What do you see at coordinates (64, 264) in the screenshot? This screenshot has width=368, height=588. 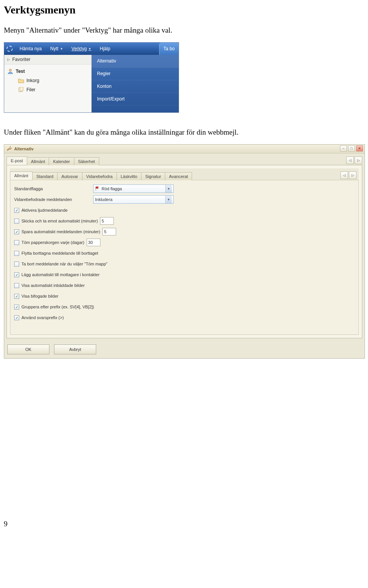 I see `option-label: Ta bort meddelande när du väljer "Töm ma…` at bounding box center [64, 264].